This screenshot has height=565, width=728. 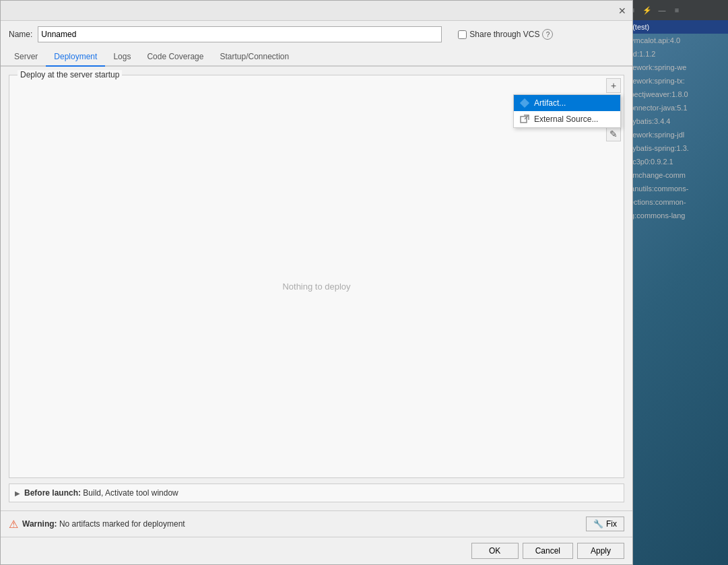 I want to click on before-launch-prefix: Before launch:, so click(x=53, y=493).